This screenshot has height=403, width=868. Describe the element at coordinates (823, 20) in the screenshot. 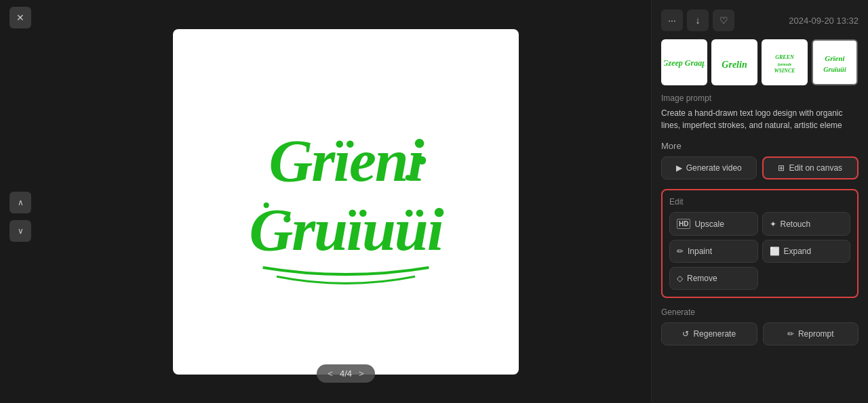

I see `timestamp: 2024-09-20 13:32` at that location.